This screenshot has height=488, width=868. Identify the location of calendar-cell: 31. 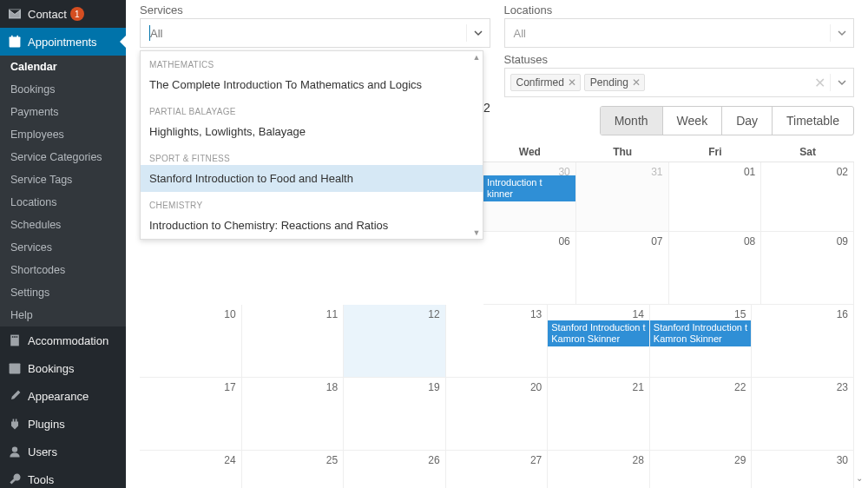
(623, 197).